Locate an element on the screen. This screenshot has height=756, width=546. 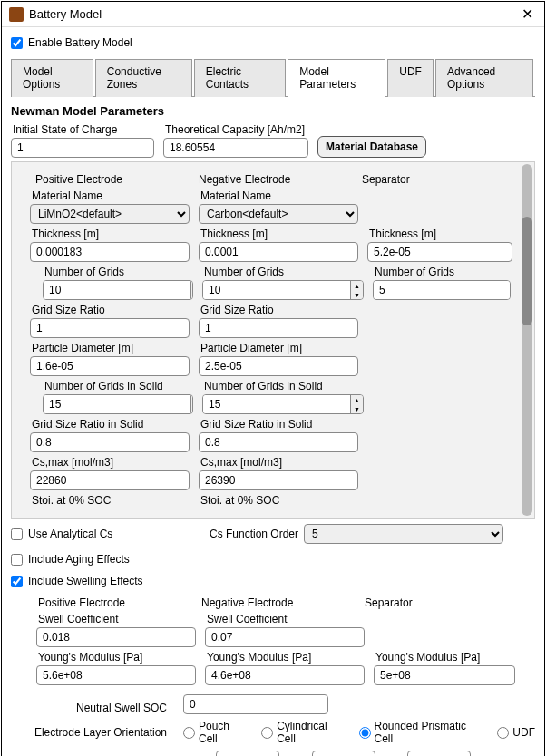
sep-youngs-input is located at coordinates (444, 675).